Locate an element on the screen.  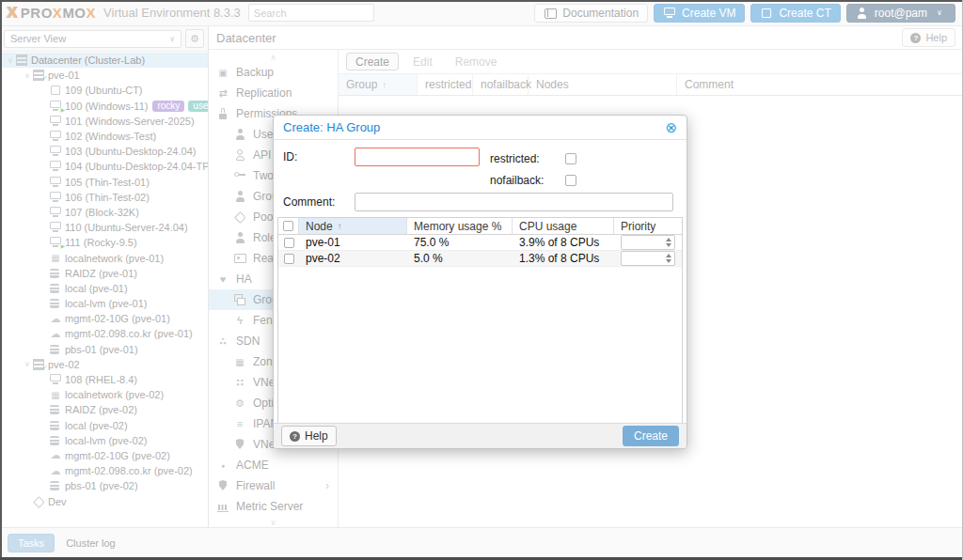
memory-column-header: Memory usage % is located at coordinates (460, 226).